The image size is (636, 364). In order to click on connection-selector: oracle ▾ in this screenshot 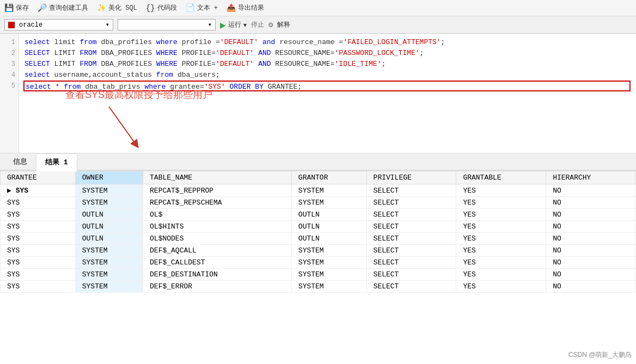, I will do `click(59, 25)`.